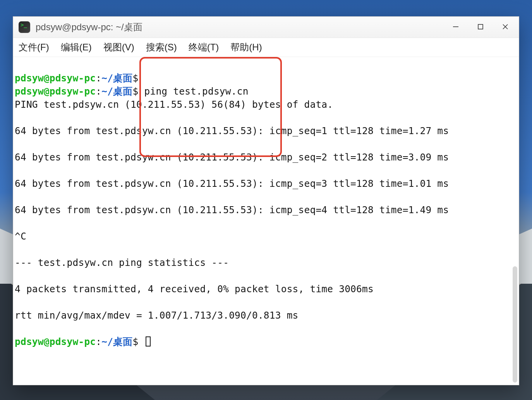 Image resolution: width=532 pixels, height=400 pixels. What do you see at coordinates (194, 91) in the screenshot?
I see `command-text: ping test.pdsyw.cn` at bounding box center [194, 91].